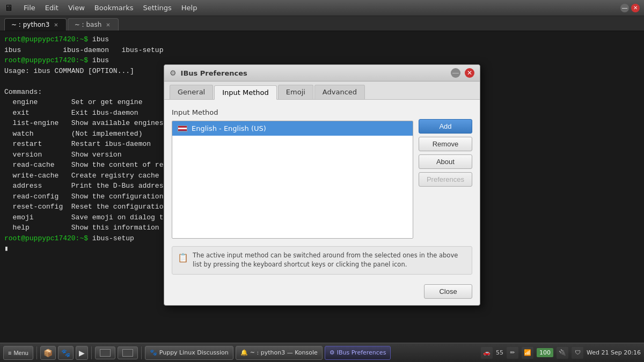 The width and height of the screenshot is (644, 362). Describe the element at coordinates (244, 353) in the screenshot. I see `bell-icon: 🔔` at that location.